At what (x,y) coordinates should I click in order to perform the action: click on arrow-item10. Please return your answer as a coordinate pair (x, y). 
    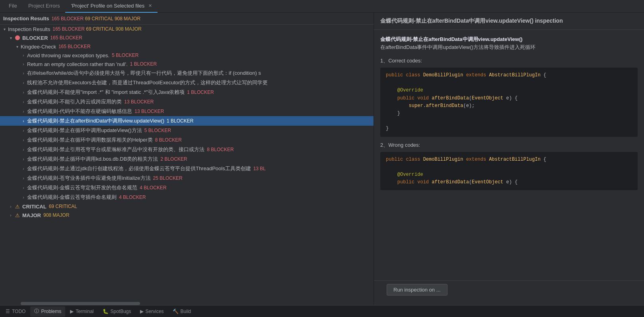
    Looking at the image, I should click on (23, 140).